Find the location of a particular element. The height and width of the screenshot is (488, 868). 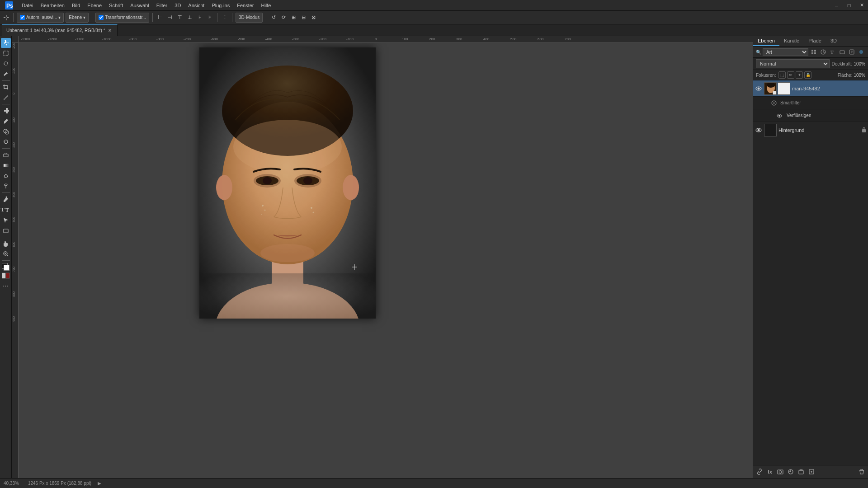

healing-tool-btn is located at coordinates (6, 111).